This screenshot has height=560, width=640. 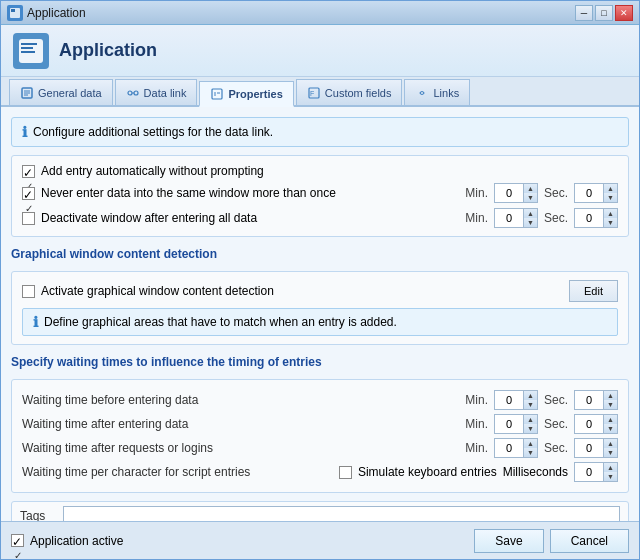 I want to click on tab-general-icon, so click(x=27, y=93).